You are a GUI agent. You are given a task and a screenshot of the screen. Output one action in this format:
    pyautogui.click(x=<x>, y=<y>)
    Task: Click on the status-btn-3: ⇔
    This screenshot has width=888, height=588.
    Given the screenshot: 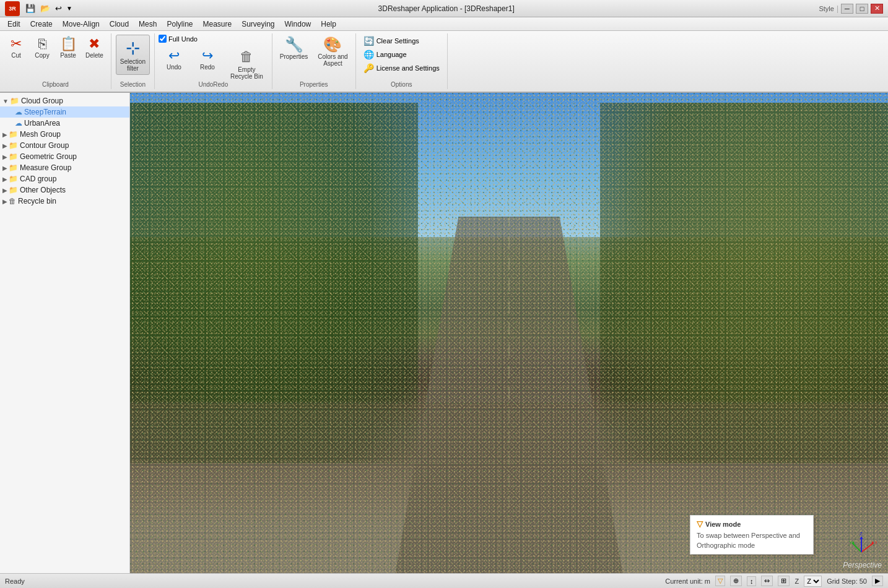 What is the action you would take?
    pyautogui.click(x=767, y=581)
    